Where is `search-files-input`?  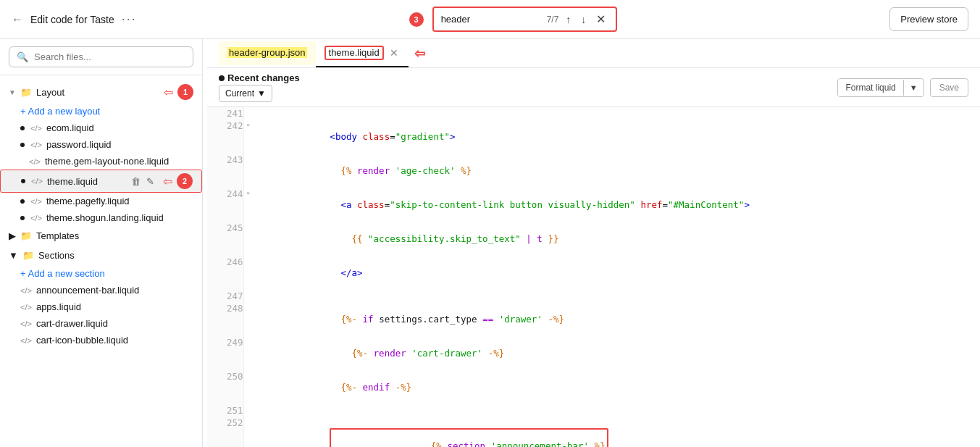
search-files-input is located at coordinates (110, 57).